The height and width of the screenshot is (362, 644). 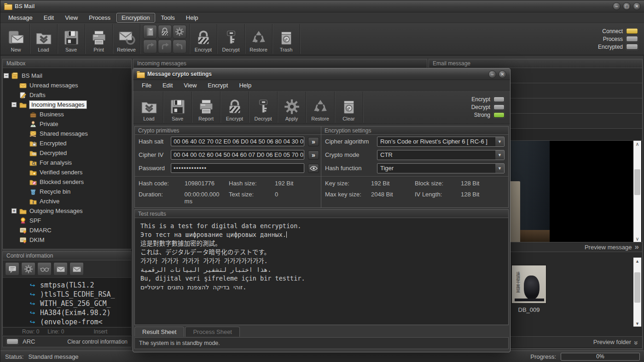 I want to click on sidebar-item-recycle-bin: Recycle bin, so click(x=67, y=191).